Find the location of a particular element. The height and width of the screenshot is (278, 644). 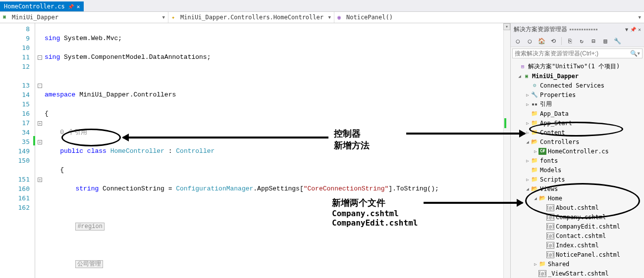

tree-folder-fonts: ▷📁fonts is located at coordinates (578, 160).